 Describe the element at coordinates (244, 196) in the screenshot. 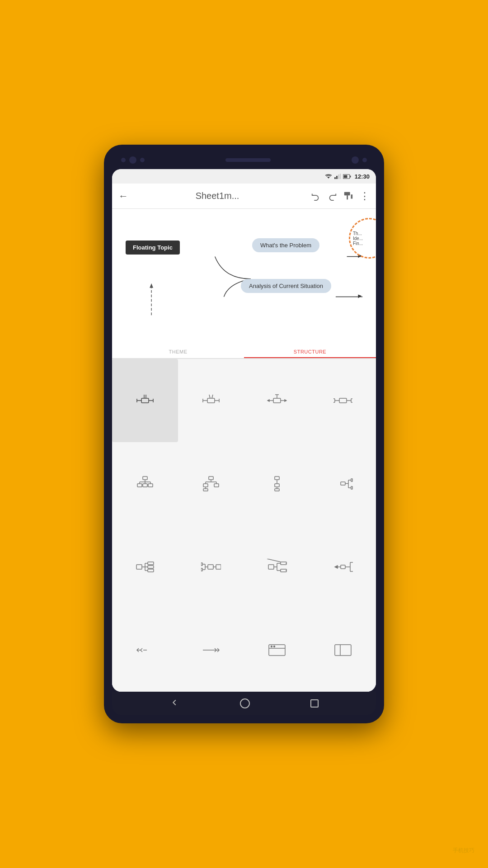

I see `app-toolbar: ← Sheet1m...` at that location.